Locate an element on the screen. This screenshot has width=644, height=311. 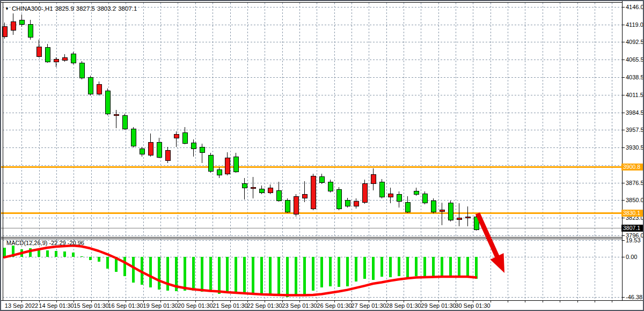
price-tick-label: 3984.5 is located at coordinates (635, 113).